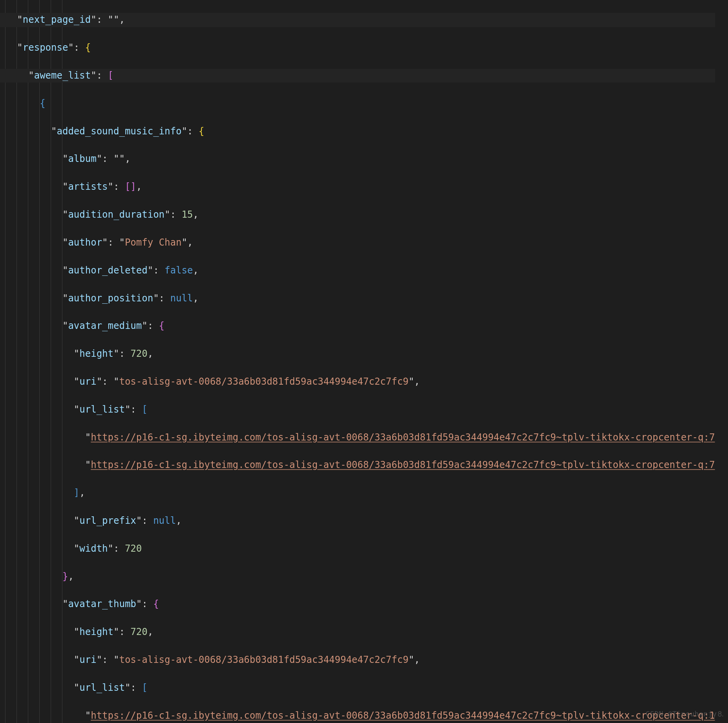 The width and height of the screenshot is (728, 723). I want to click on json-key: url_prefix, so click(108, 521).